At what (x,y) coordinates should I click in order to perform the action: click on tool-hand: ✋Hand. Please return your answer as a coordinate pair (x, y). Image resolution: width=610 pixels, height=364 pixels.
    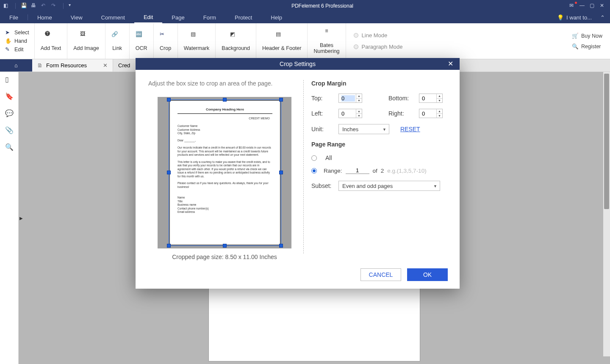
    Looking at the image, I should click on (17, 41).